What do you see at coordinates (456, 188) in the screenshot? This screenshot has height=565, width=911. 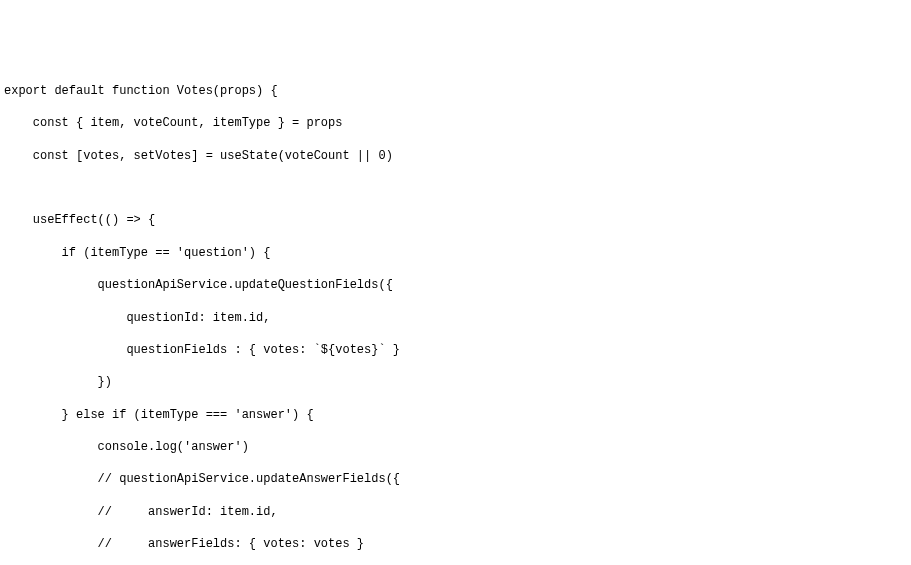 I see `code-line` at bounding box center [456, 188].